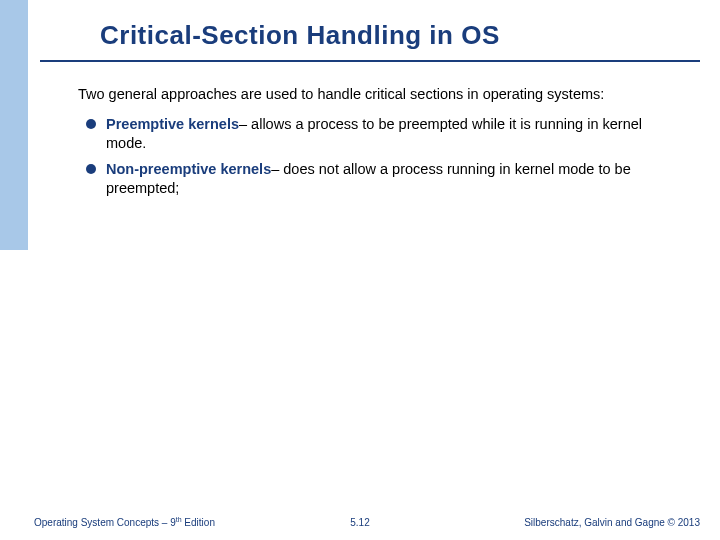 The width and height of the screenshot is (720, 540). Describe the element at coordinates (612, 522) in the screenshot. I see `footer-right: Silberschatz, Galvin and Gagne © 2013` at that location.